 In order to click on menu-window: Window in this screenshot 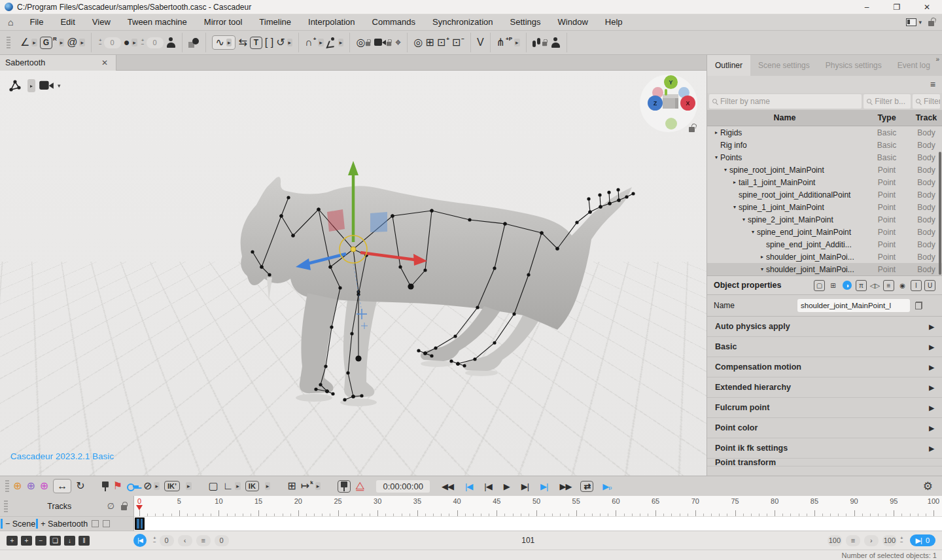, I will do `click(573, 22)`.